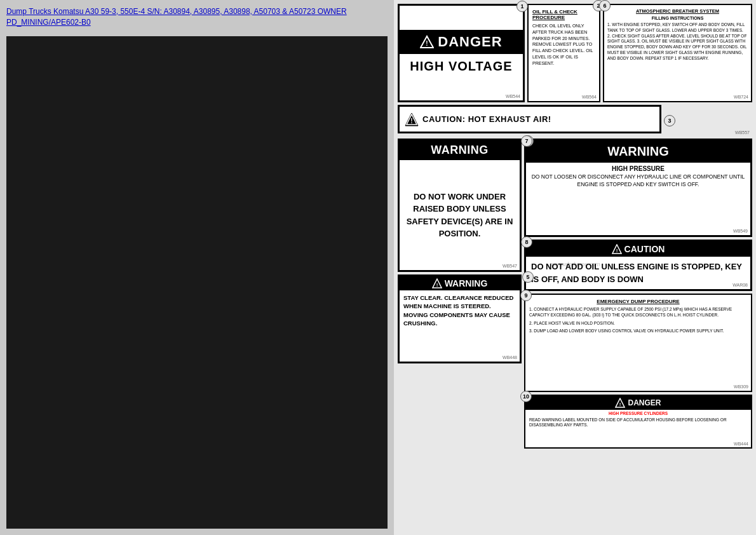 The width and height of the screenshot is (756, 535). What do you see at coordinates (590, 97) in the screenshot?
I see `label2-code: WB564` at bounding box center [590, 97].